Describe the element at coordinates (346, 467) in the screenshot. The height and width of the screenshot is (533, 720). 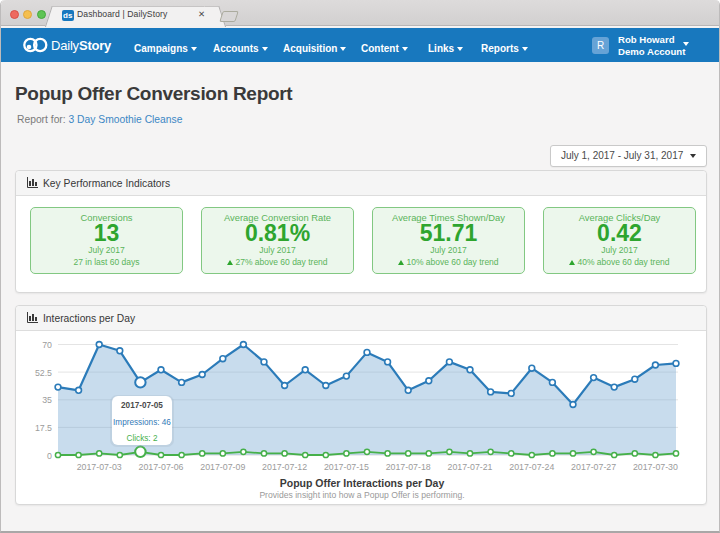
I see `svg-text: 2017-07-15` at that location.